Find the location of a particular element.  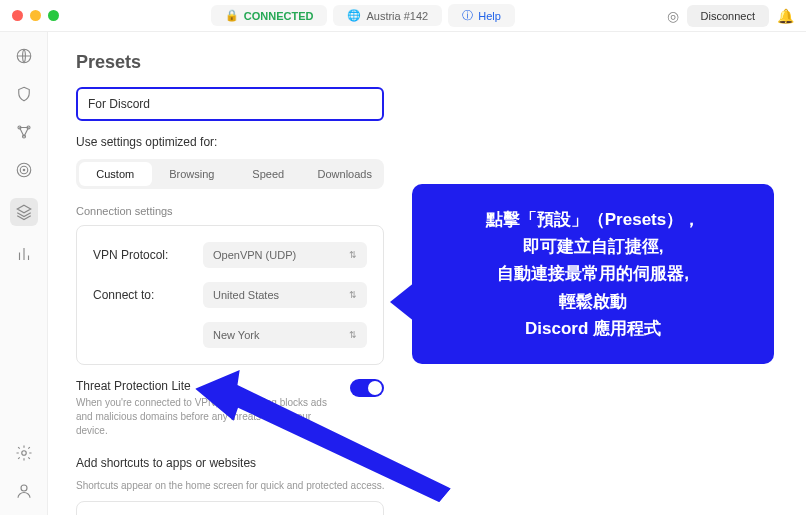

protocol-label: VPN Protocol: is located at coordinates (148, 255).